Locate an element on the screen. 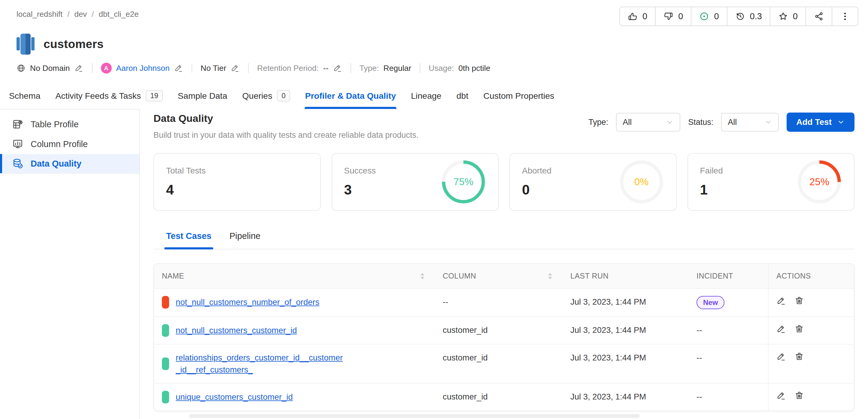 The height and width of the screenshot is (419, 868). tab-activity-feeds: Activity Feeds & Tasks 19 is located at coordinates (109, 96).